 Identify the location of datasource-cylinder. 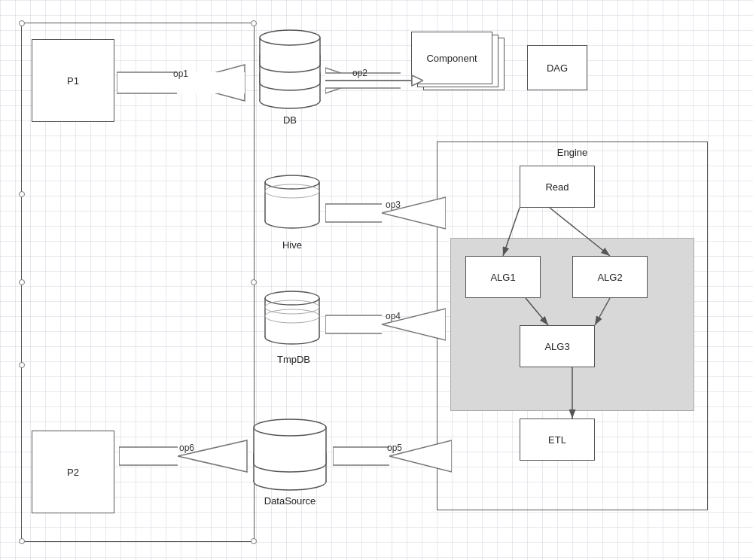
(290, 455).